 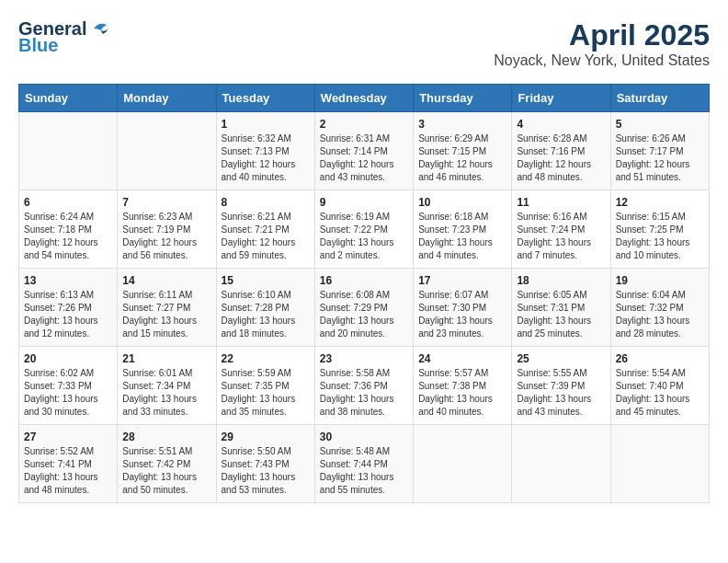 I want to click on week-row-1: 1Sunrise: 6:32 AM Sunset: 7:13 PM Daylig…, so click(x=364, y=151).